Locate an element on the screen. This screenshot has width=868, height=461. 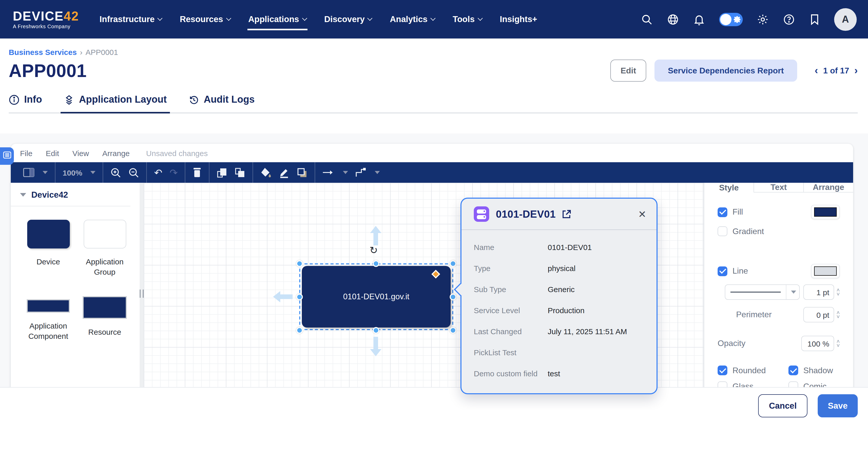
settings-gear-icon is located at coordinates (763, 19).